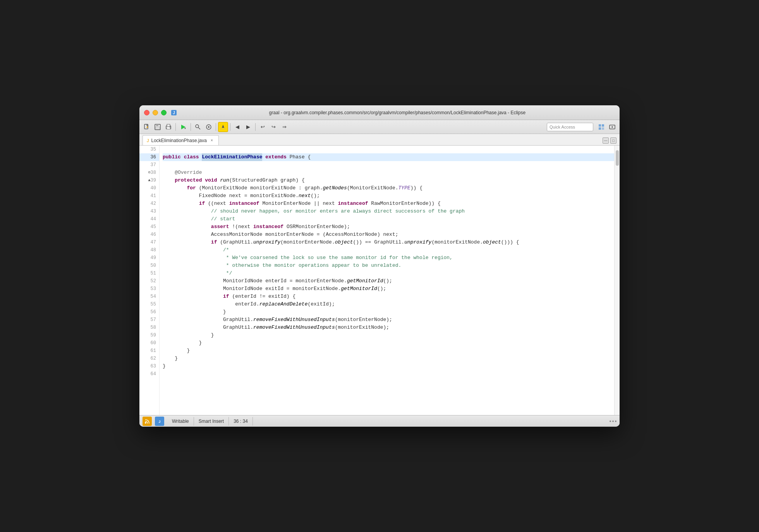  What do you see at coordinates (263, 127) in the screenshot?
I see `back-btn: ↩` at bounding box center [263, 127].